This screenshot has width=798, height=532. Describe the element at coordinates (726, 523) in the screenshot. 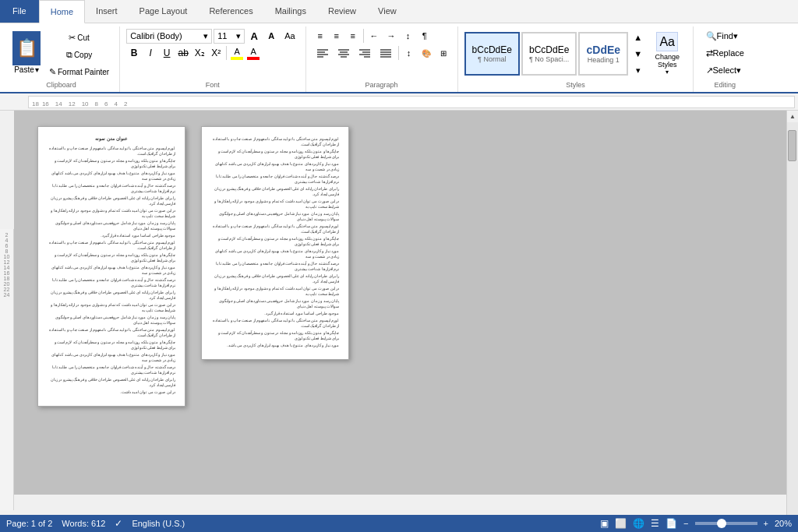

I see `zoom-slider` at that location.